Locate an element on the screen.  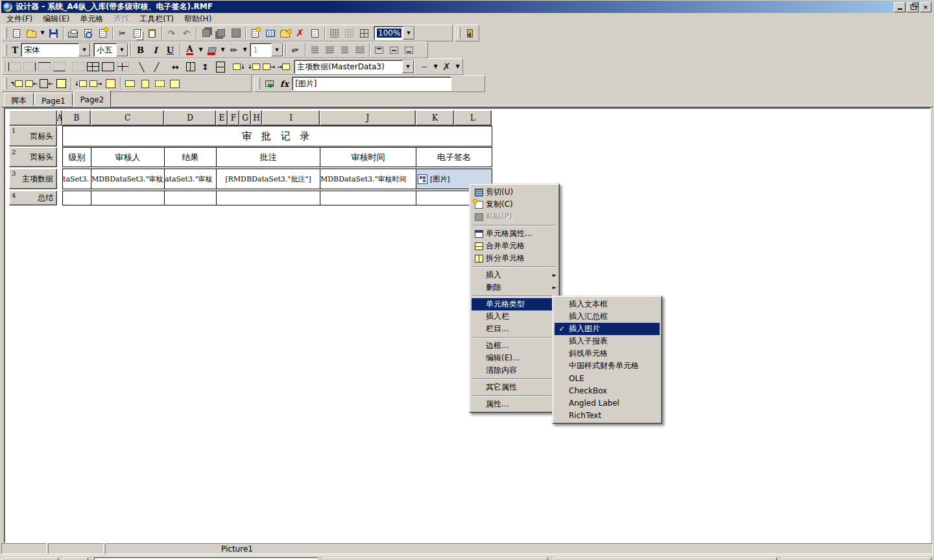
menu-item-label: 粘贴(P) is located at coordinates (518, 216).